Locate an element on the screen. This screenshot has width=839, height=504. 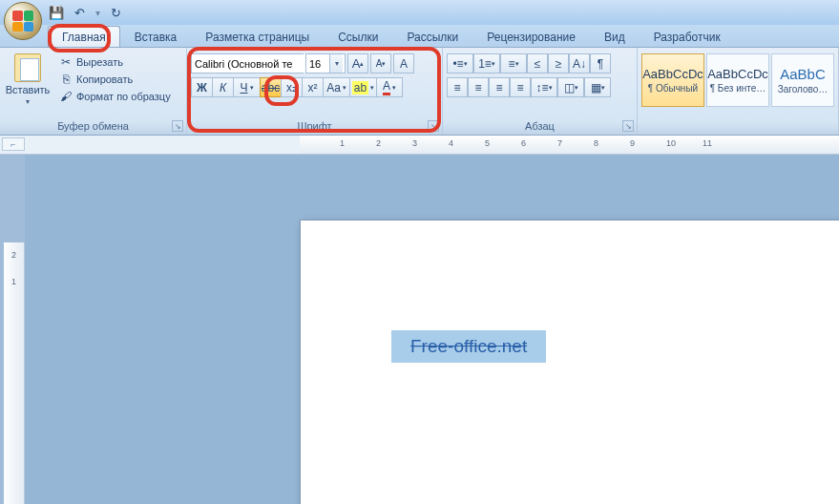
superscript-button: x² is located at coordinates (312, 88).